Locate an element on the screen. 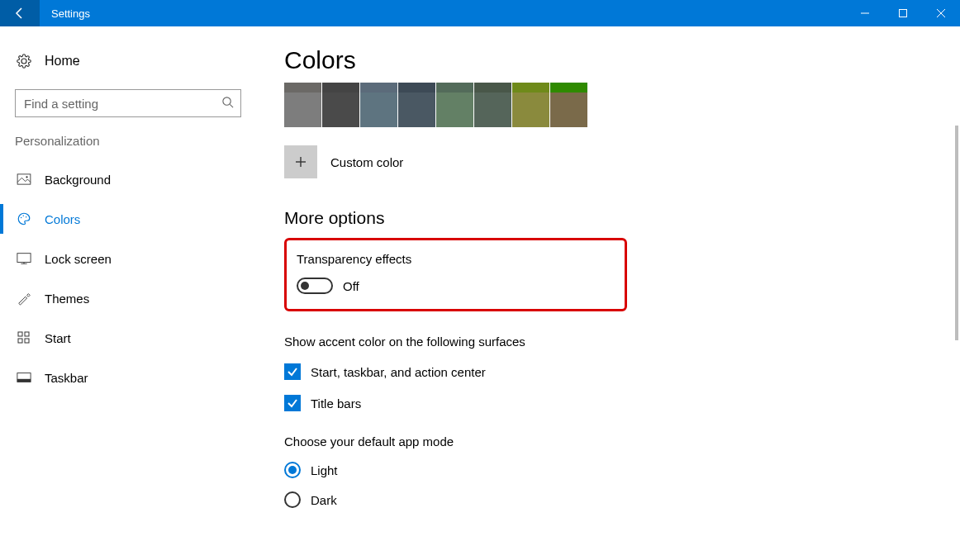 The height and width of the screenshot is (560, 960). sidebar-item-background: Background is located at coordinates (128, 179).